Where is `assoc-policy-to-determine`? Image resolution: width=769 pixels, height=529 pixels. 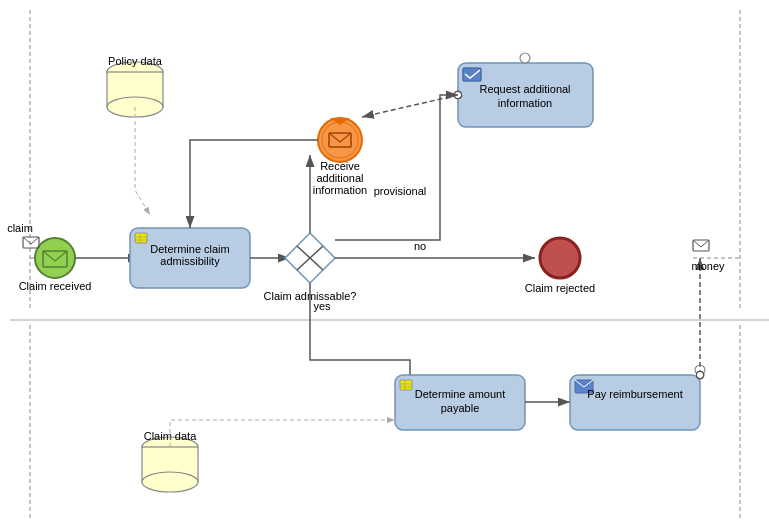
assoc-policy-to-determine is located at coordinates (142, 161).